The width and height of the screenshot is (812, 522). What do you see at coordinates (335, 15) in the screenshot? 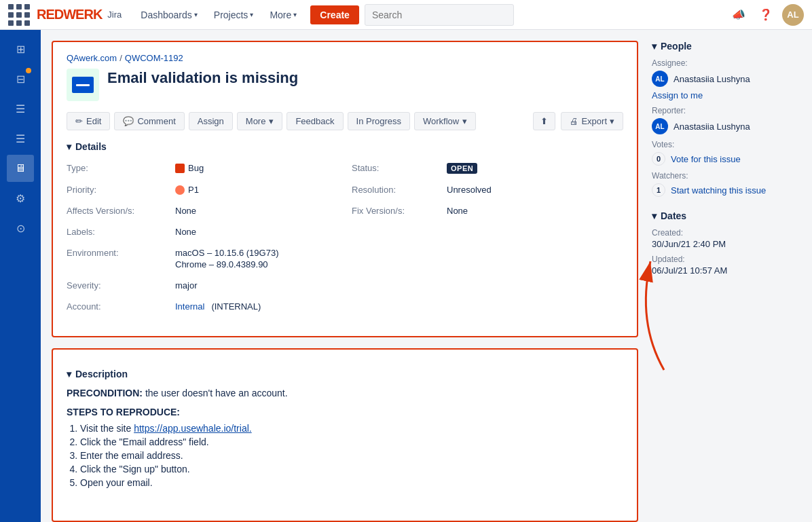
I see `create-button: Create` at bounding box center [335, 15].